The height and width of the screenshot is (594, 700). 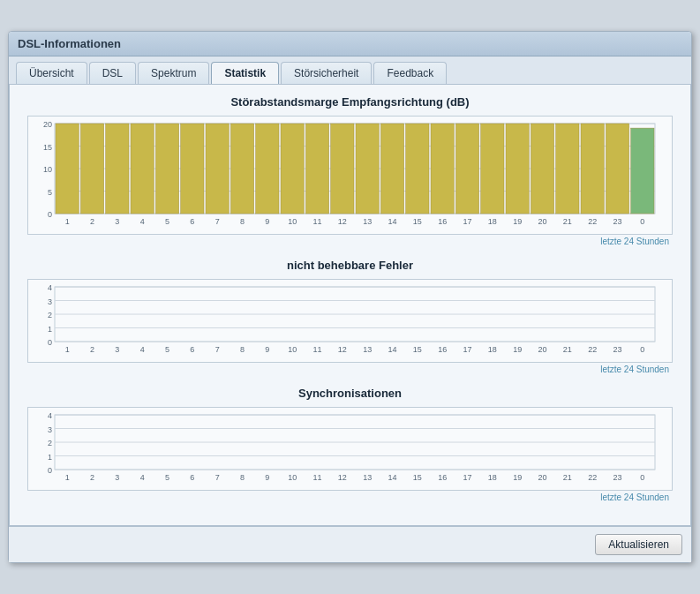 What do you see at coordinates (327, 72) in the screenshot?
I see `tab-strsicherheit: Störsicherheit` at bounding box center [327, 72].